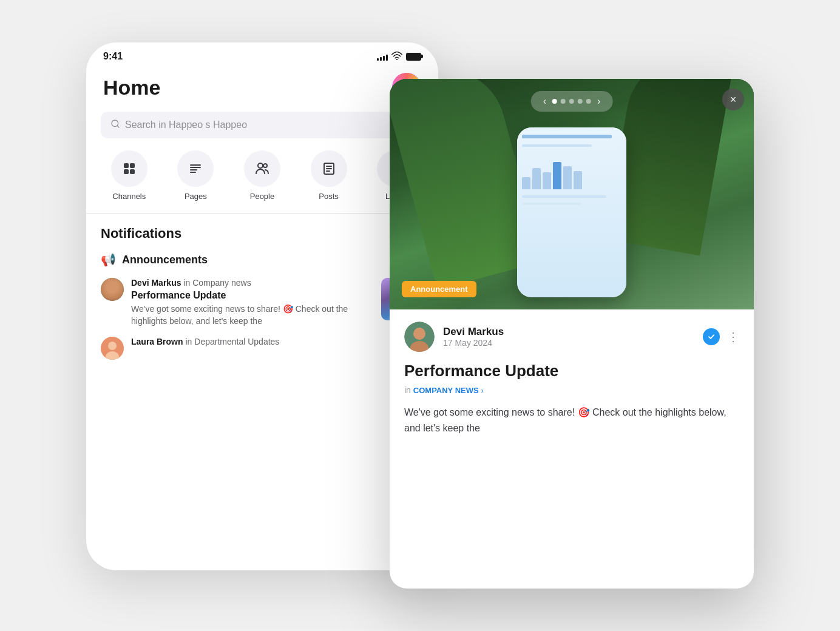 The image size is (840, 631). I want to click on card-content: Devi Markus 17 May 2024 ⋮ Performance Up…, so click(572, 379).